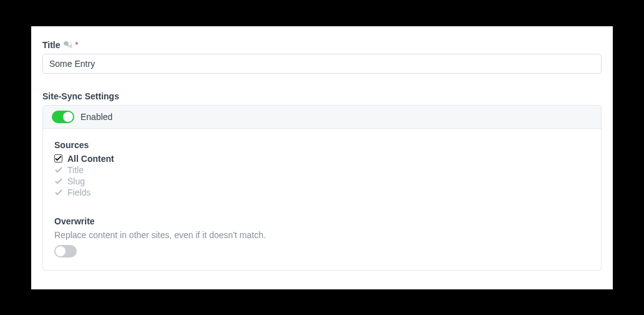 This screenshot has width=644, height=315. What do you see at coordinates (63, 117) in the screenshot?
I see `enabled-toggle` at bounding box center [63, 117].